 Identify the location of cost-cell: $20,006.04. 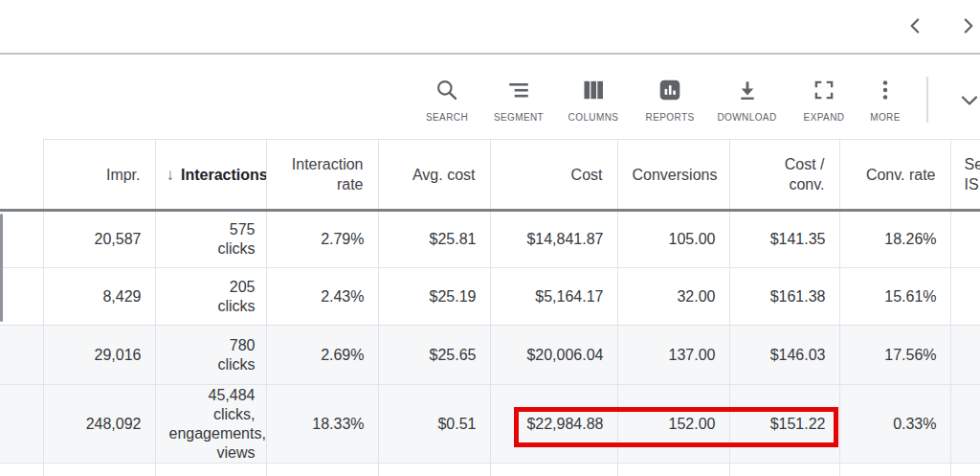
(553, 355).